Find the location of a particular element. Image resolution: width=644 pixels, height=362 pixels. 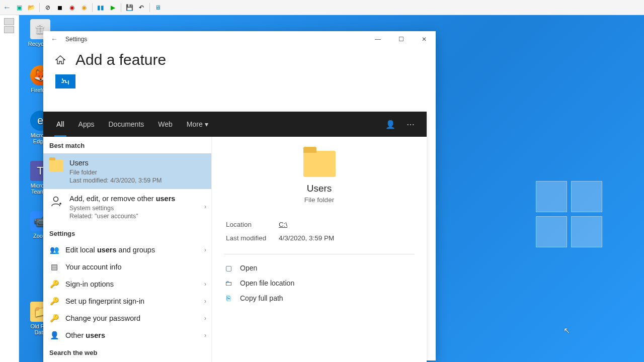

tab-more: More▾ is located at coordinates (197, 124).